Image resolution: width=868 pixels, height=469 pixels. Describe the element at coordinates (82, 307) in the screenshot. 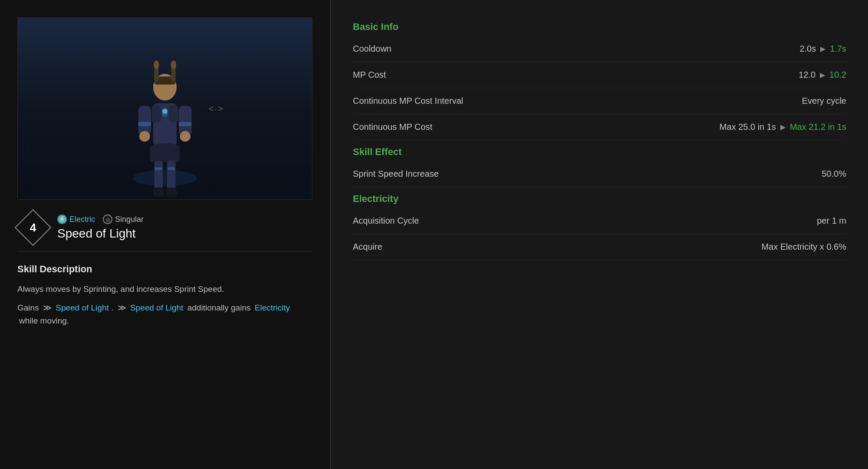

I see `speed-of-light-link1: Speed of Light` at that location.